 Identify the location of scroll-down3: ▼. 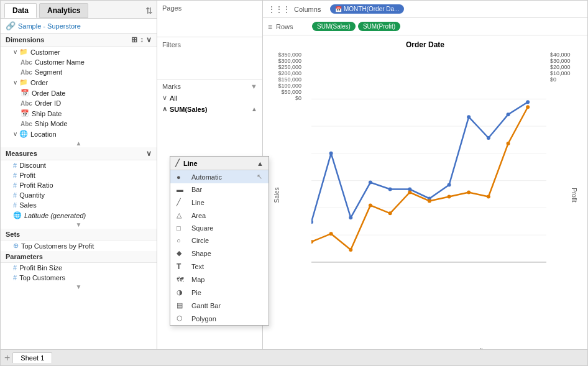
(78, 287).